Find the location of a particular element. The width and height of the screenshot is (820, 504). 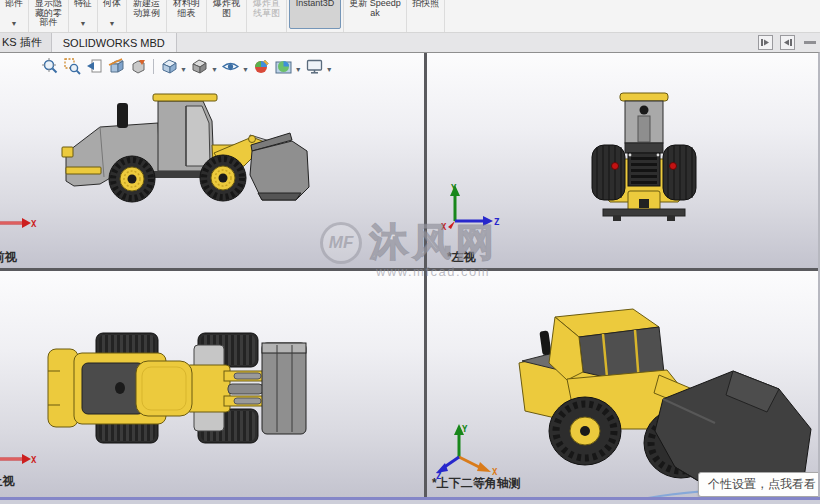

left-tire is located at coordinates (608, 172).